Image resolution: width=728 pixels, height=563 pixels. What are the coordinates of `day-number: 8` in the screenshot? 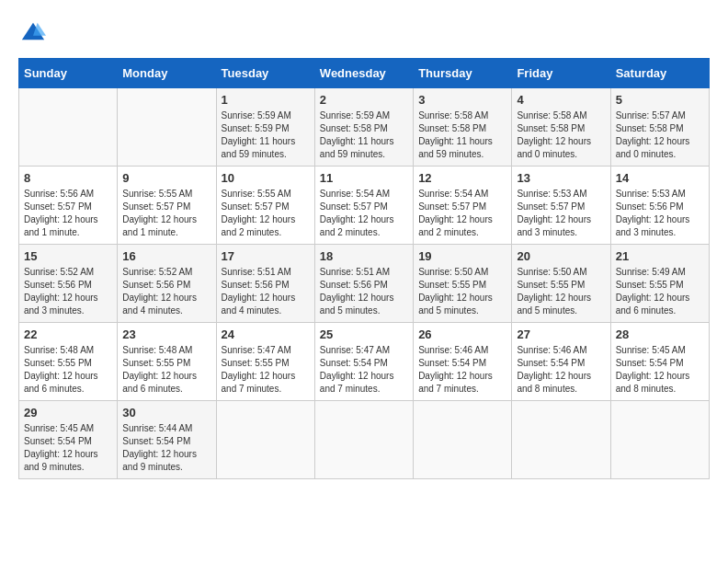 It's located at (68, 178).